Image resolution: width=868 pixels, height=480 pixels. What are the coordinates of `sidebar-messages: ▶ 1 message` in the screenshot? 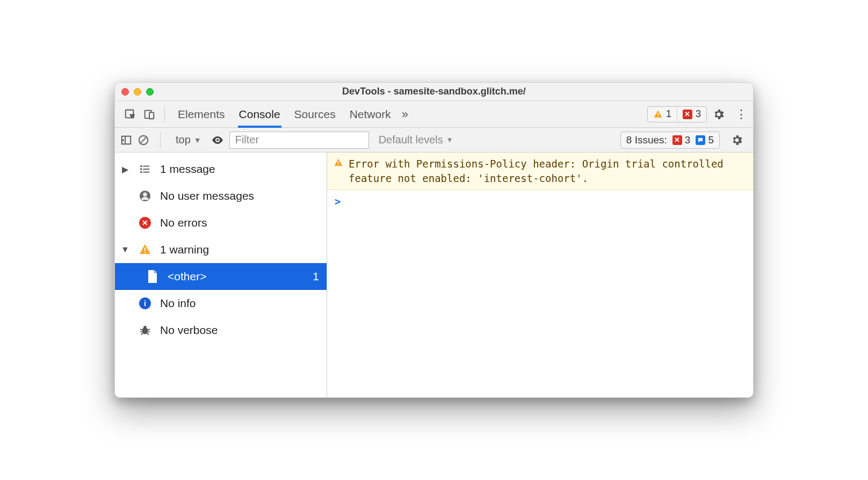 It's located at (221, 169).